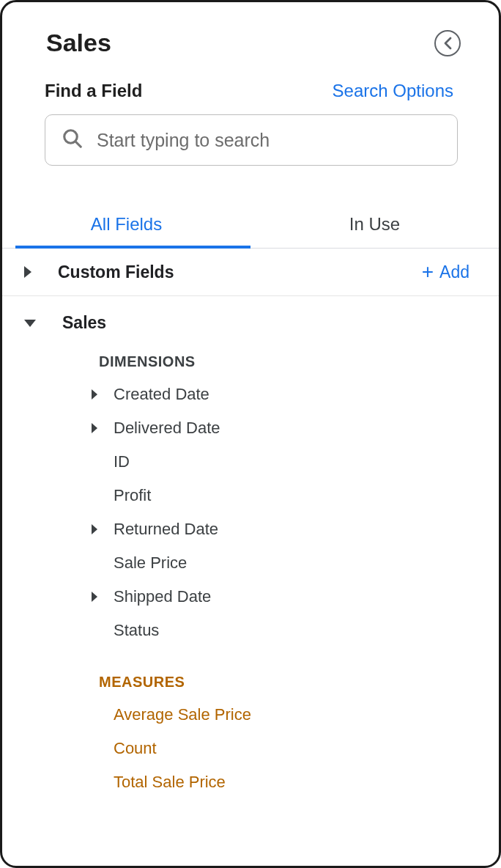 The width and height of the screenshot is (501, 868). What do you see at coordinates (261, 563) in the screenshot?
I see `dimension-sale-price: Sale Price` at bounding box center [261, 563].